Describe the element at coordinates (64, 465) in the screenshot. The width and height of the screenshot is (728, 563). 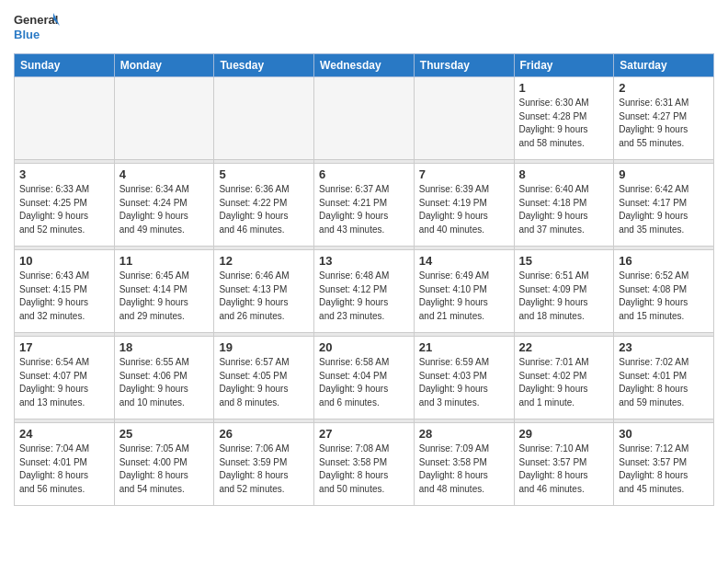
I see `calendar-day-cell: 24Sunrise: 7:04 AMSunset: 4:01 PMDayligh…` at that location.